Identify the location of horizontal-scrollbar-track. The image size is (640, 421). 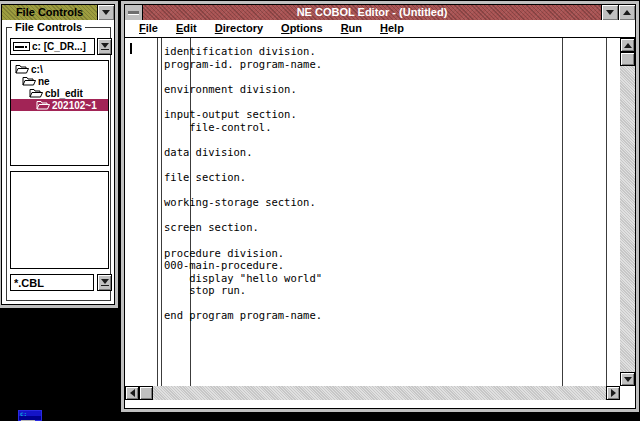
(380, 393).